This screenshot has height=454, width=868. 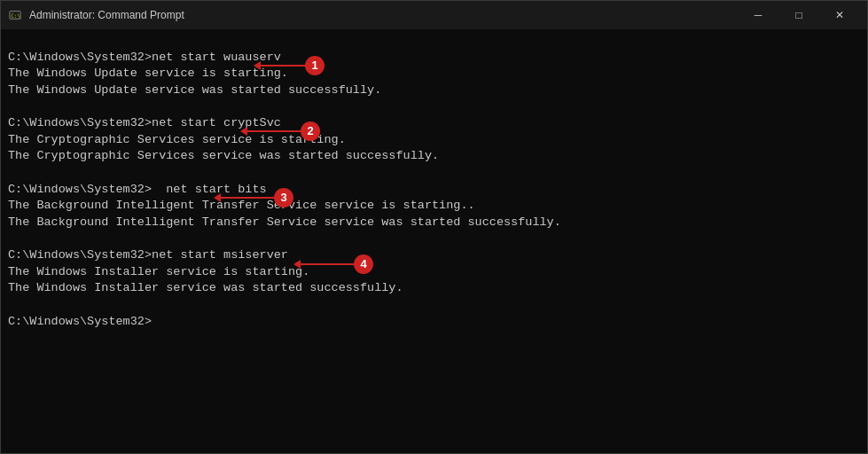 I want to click on svg-text: C:\, so click(x=16, y=16).